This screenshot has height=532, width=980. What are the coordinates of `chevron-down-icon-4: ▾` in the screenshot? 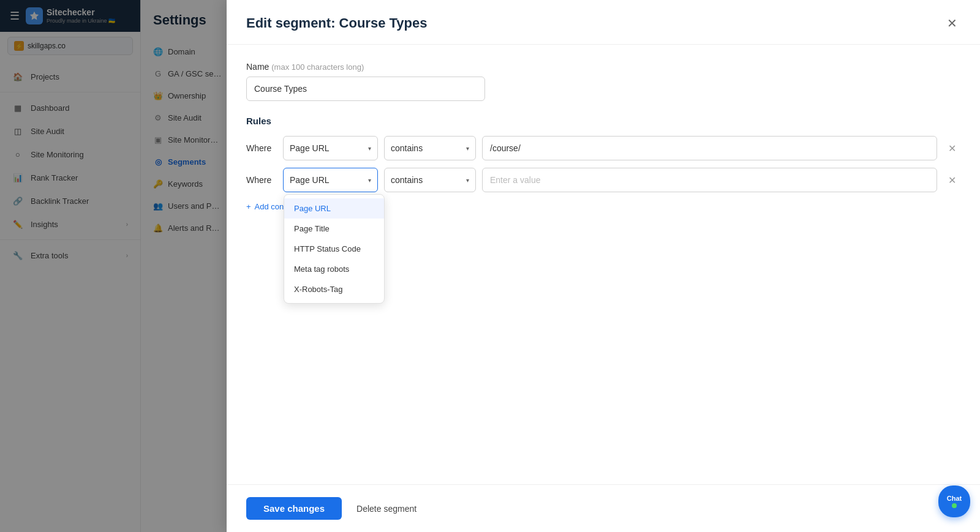 It's located at (468, 180).